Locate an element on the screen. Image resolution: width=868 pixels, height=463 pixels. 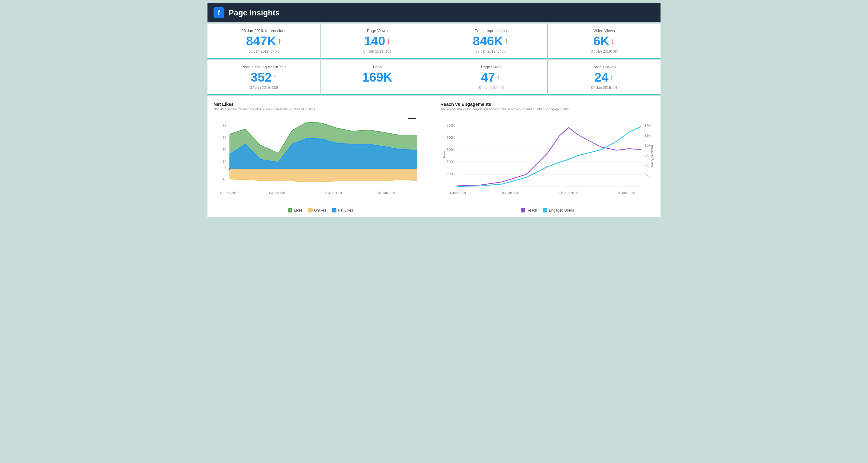
svg-text: 0 is located at coordinates (225, 169).